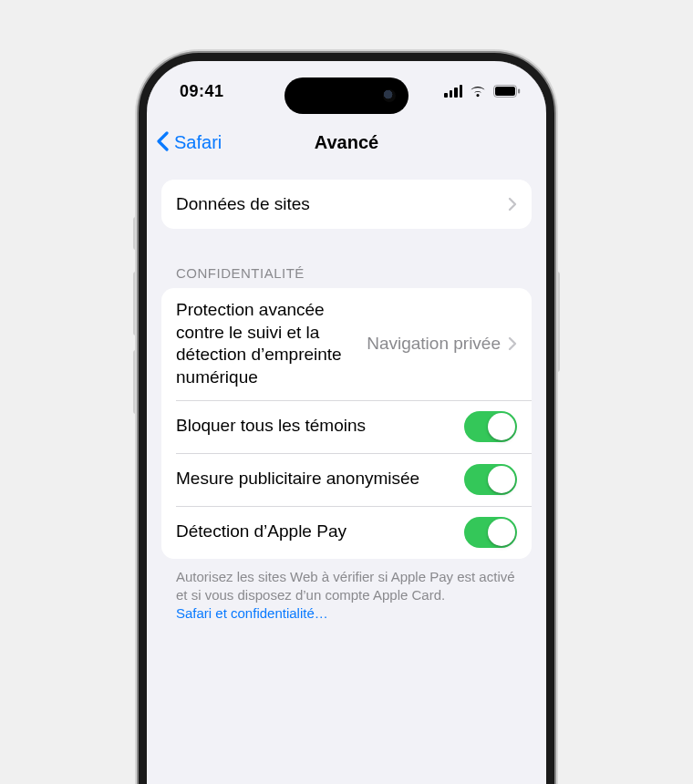 This screenshot has height=784, width=693. What do you see at coordinates (346, 585) in the screenshot?
I see `footer-text: Autorisez les sites Web à vérifier si Ap…` at bounding box center [346, 585].